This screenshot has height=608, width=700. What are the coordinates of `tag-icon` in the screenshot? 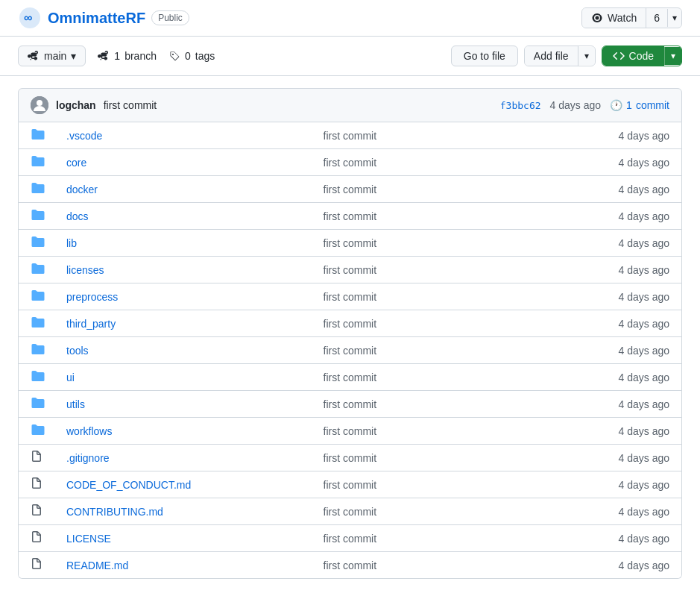 It's located at (174, 56).